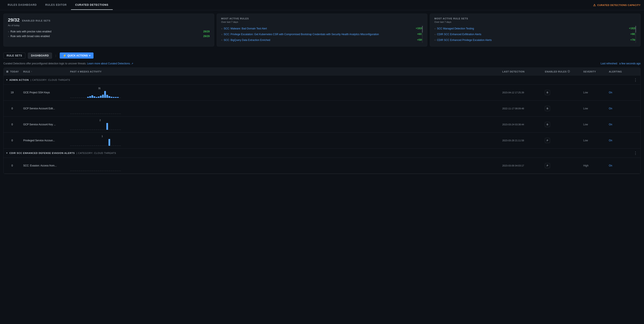 Image resolution: width=644 pixels, height=324 pixels. What do you see at coordinates (206, 32) in the screenshot?
I see `rule-sets-precise-count: 29/29` at bounding box center [206, 32].